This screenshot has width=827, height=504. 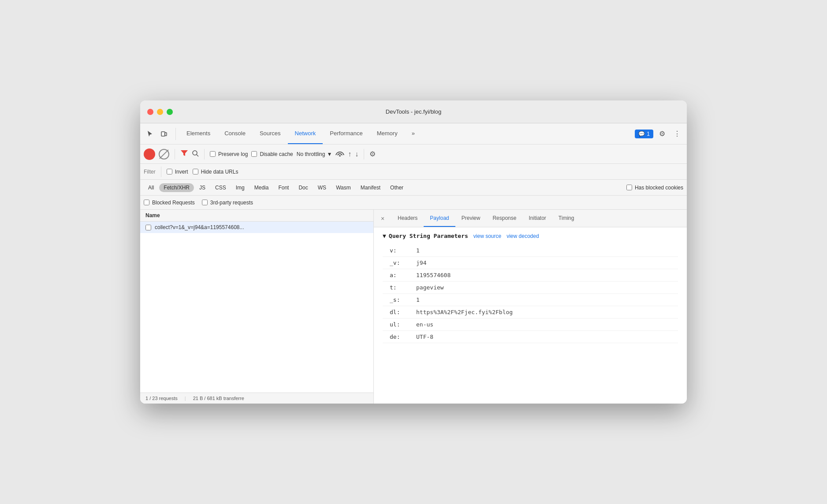 What do you see at coordinates (322, 188) in the screenshot?
I see `filter-ws: WS` at bounding box center [322, 188].